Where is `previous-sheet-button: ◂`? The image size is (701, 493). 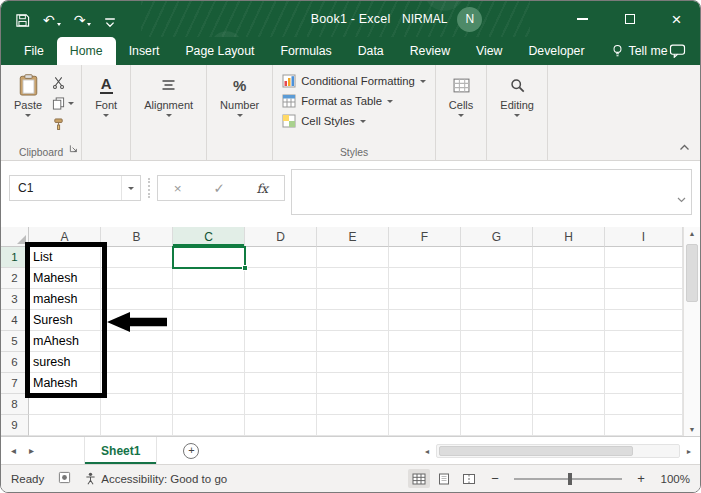
previous-sheet-button: ◂ is located at coordinates (14, 450).